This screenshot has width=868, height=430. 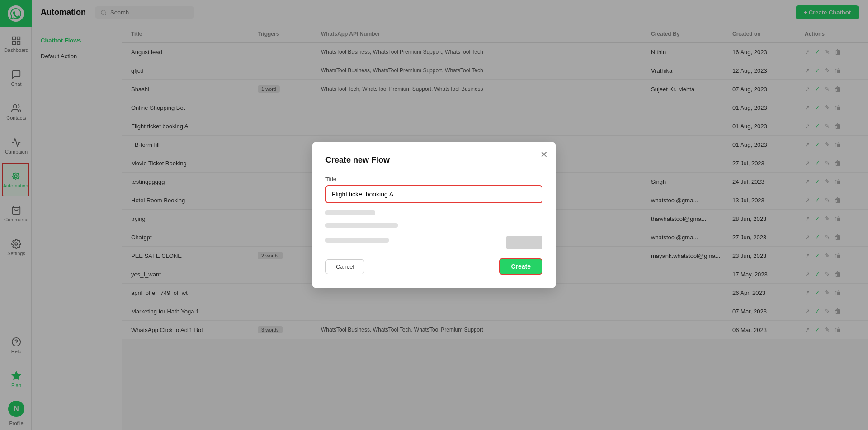 What do you see at coordinates (434, 266) in the screenshot?
I see `modal-actions: Cancel Create` at bounding box center [434, 266].